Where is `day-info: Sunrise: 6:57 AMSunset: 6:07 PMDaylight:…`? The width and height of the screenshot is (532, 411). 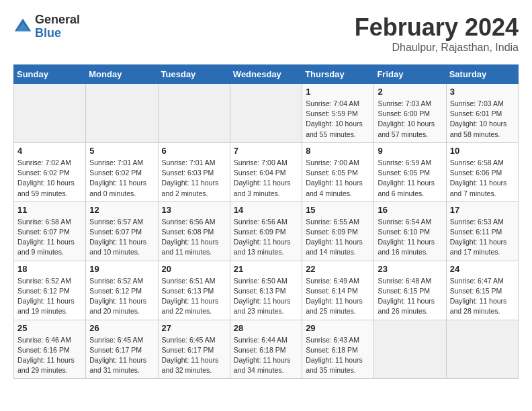
day-info: Sunrise: 6:57 AMSunset: 6:07 PMDaylight:… is located at coordinates (122, 238).